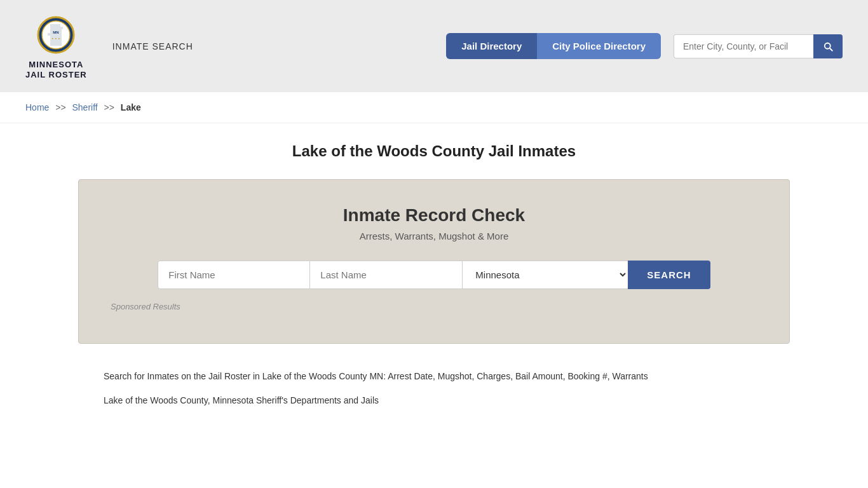 The height and width of the screenshot is (488, 868). What do you see at coordinates (56, 70) in the screenshot?
I see `site-logo-text: MINNESOTAJAIL ROSTER` at bounding box center [56, 70].